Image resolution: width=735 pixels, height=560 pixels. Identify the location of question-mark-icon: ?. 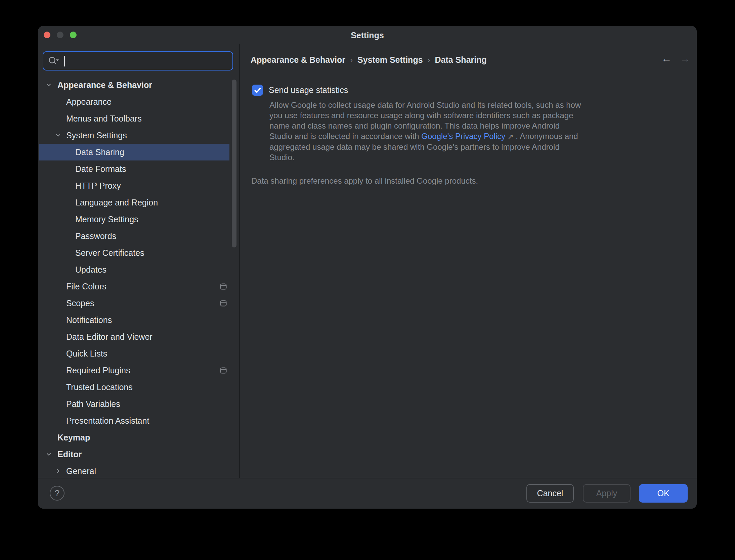
(57, 494).